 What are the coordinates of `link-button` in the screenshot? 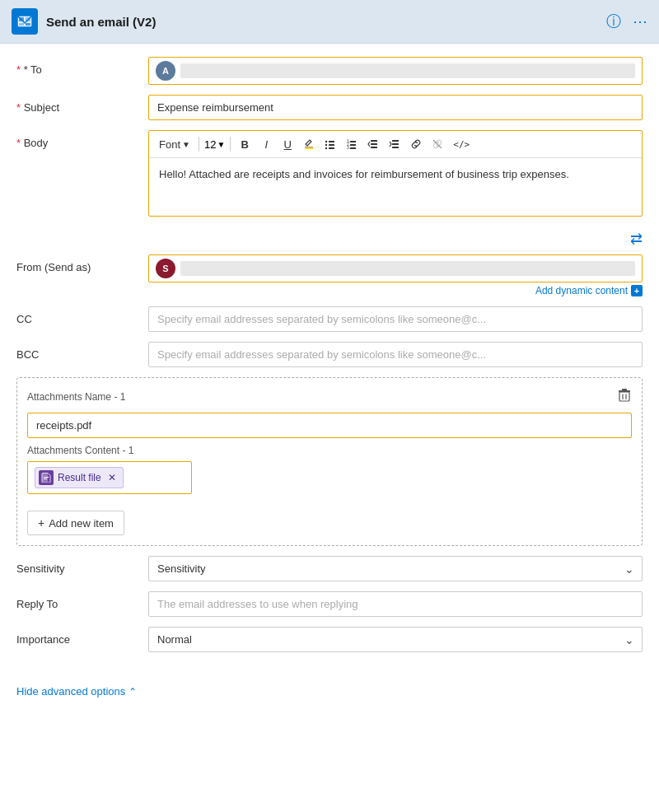 It's located at (416, 144).